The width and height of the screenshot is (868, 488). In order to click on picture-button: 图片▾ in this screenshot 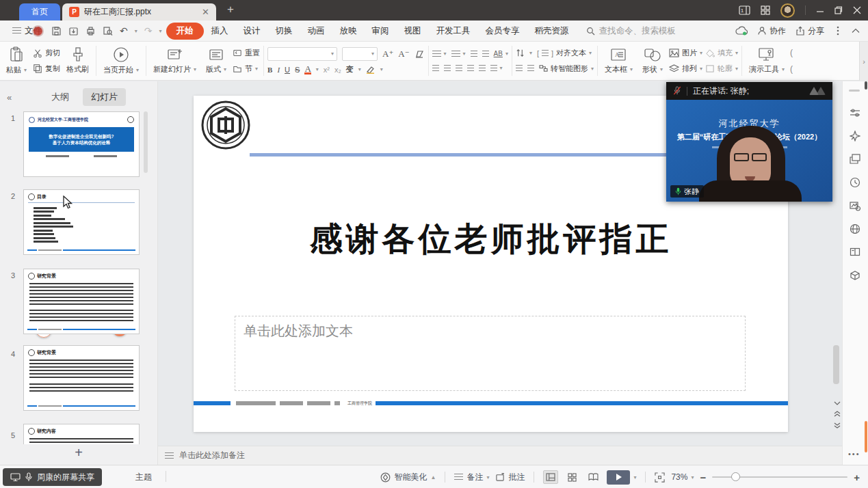, I will do `click(685, 53)`.